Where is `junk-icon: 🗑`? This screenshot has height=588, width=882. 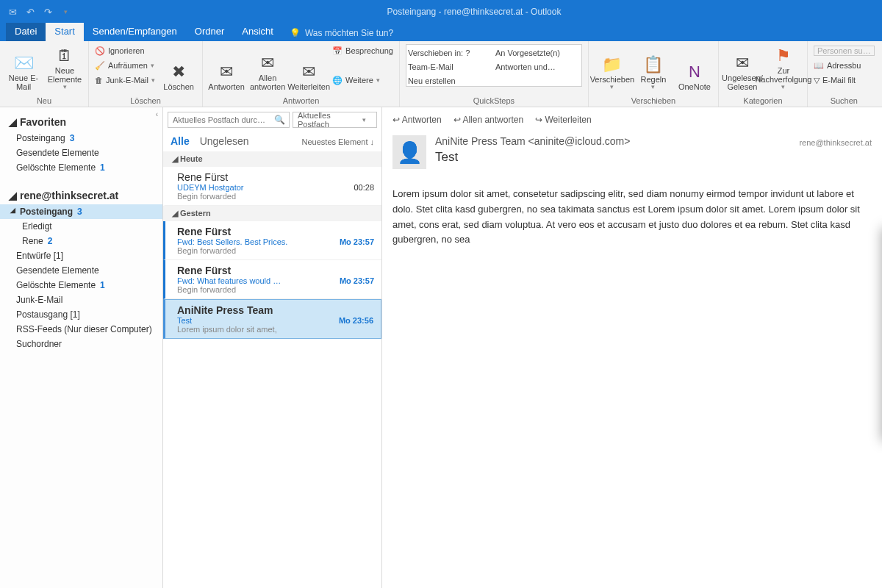
junk-icon: 🗑 is located at coordinates (98, 80).